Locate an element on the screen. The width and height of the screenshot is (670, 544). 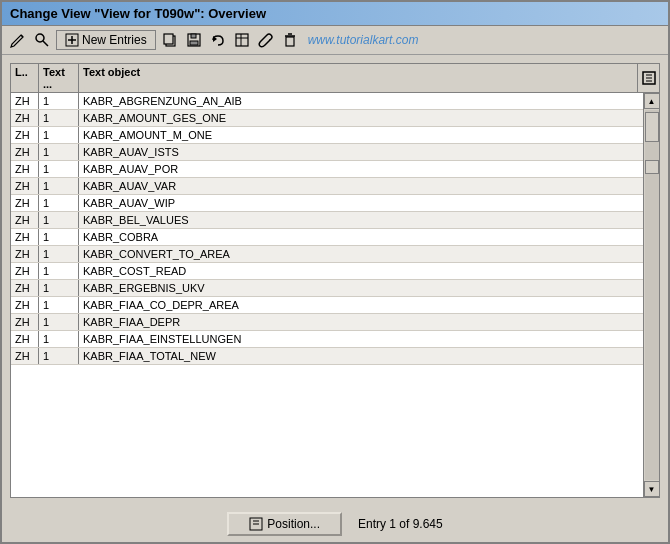
cell-textobj: KABR_AMOUNT_GES_ONE is located at coordinates (361, 118).